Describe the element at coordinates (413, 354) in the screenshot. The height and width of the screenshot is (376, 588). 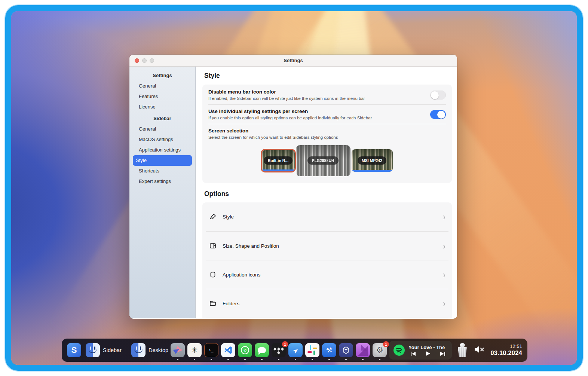
I see `previous-track-icon` at that location.